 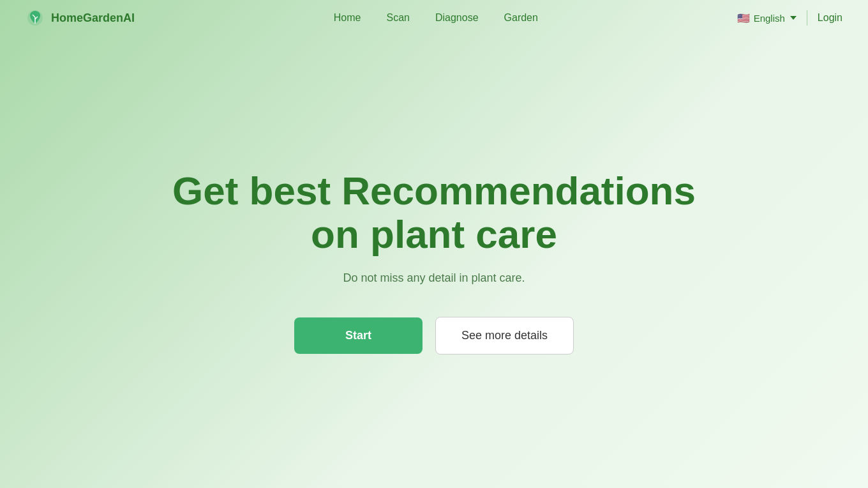 I want to click on chevron-down-icon, so click(x=793, y=18).